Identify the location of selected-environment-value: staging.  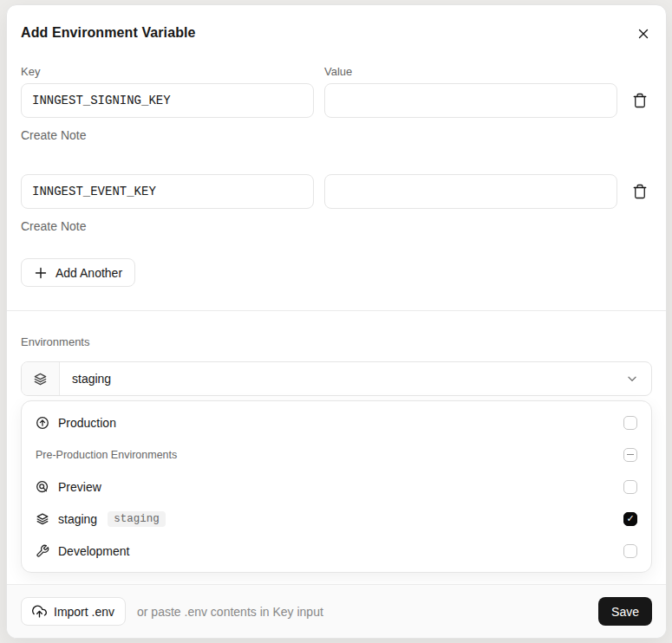
(336, 379).